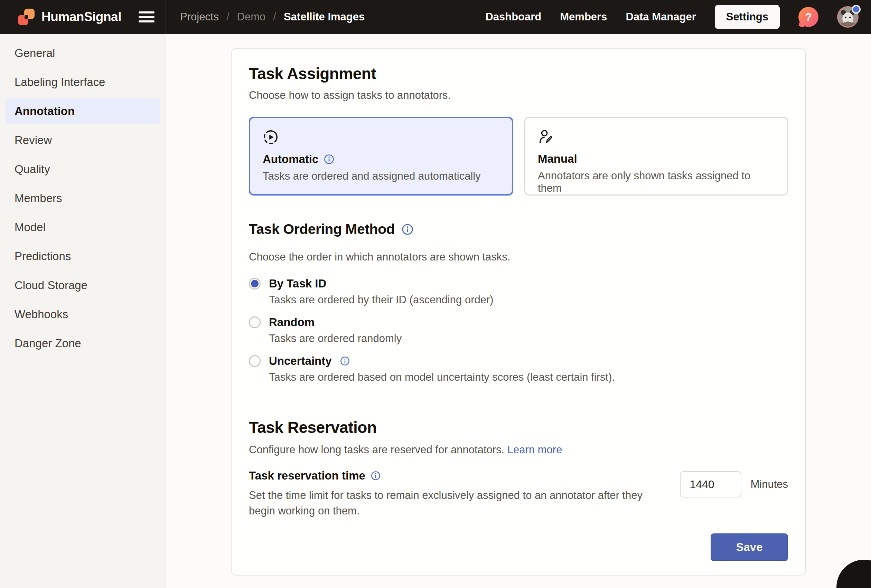  I want to click on sidebar-item-cloud-storage: Cloud Storage, so click(83, 285).